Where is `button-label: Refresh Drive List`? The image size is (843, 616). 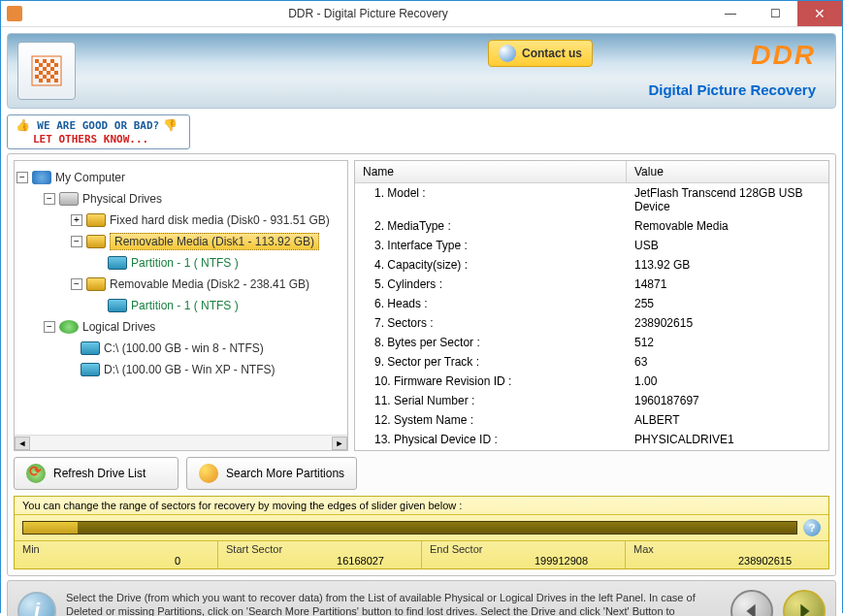 button-label: Refresh Drive List is located at coordinates (99, 473).